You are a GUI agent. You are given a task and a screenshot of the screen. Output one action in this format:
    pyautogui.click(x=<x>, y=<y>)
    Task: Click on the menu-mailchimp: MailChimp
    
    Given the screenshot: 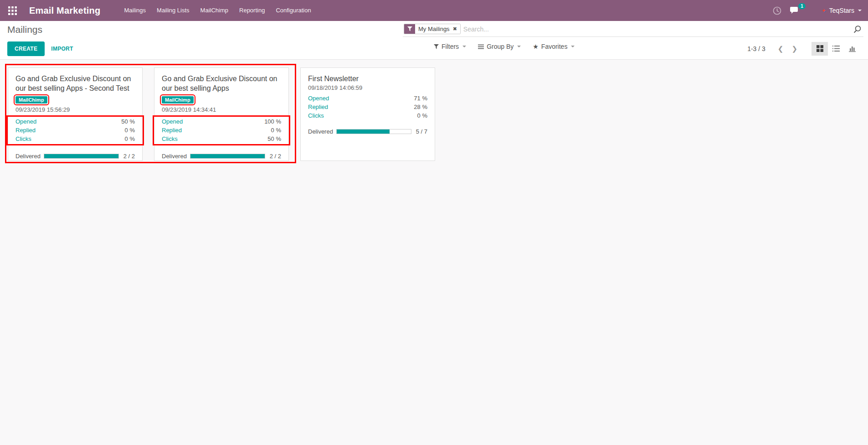 What is the action you would take?
    pyautogui.click(x=214, y=10)
    